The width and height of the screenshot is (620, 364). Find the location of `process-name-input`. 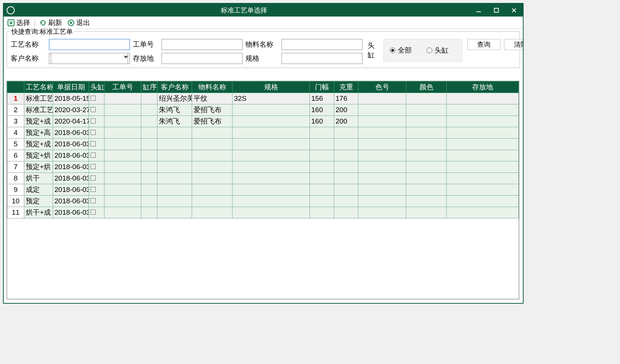

process-name-input is located at coordinates (89, 44).